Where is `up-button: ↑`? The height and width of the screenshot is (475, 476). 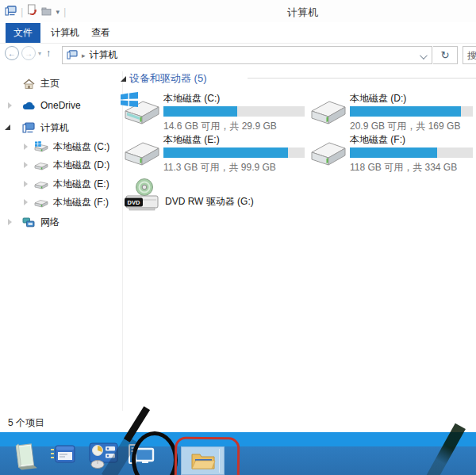 up-button: ↑ is located at coordinates (49, 52).